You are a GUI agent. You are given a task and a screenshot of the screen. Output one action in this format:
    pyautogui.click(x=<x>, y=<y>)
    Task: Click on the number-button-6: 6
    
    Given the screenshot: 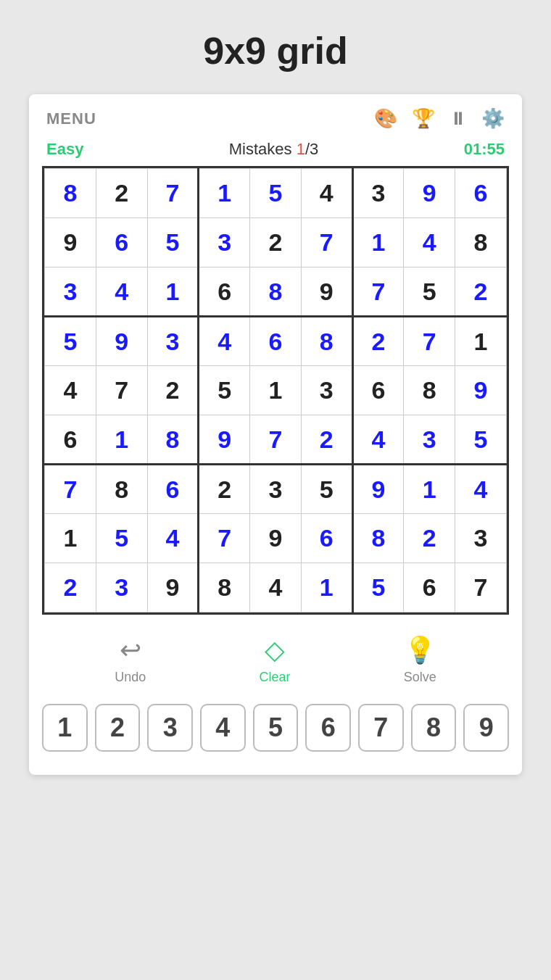 What is the action you would take?
    pyautogui.click(x=328, y=728)
    